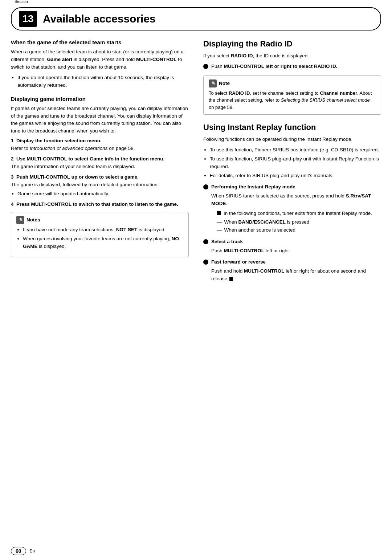 The image size is (392, 555). What do you see at coordinates (219, 213) in the screenshot?
I see `square-bullet-icon` at bounding box center [219, 213].